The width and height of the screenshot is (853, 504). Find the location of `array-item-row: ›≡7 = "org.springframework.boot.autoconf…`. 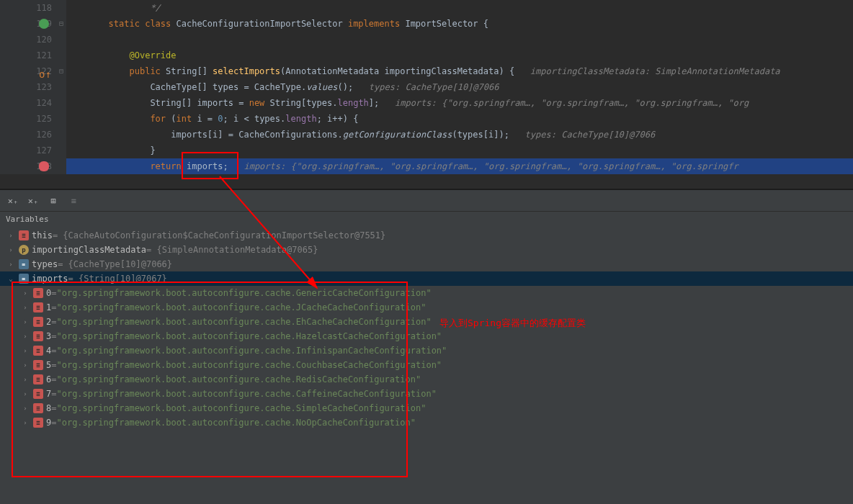

array-item-row: ›≡7 = "org.springframework.boot.autoconf… is located at coordinates (426, 394).